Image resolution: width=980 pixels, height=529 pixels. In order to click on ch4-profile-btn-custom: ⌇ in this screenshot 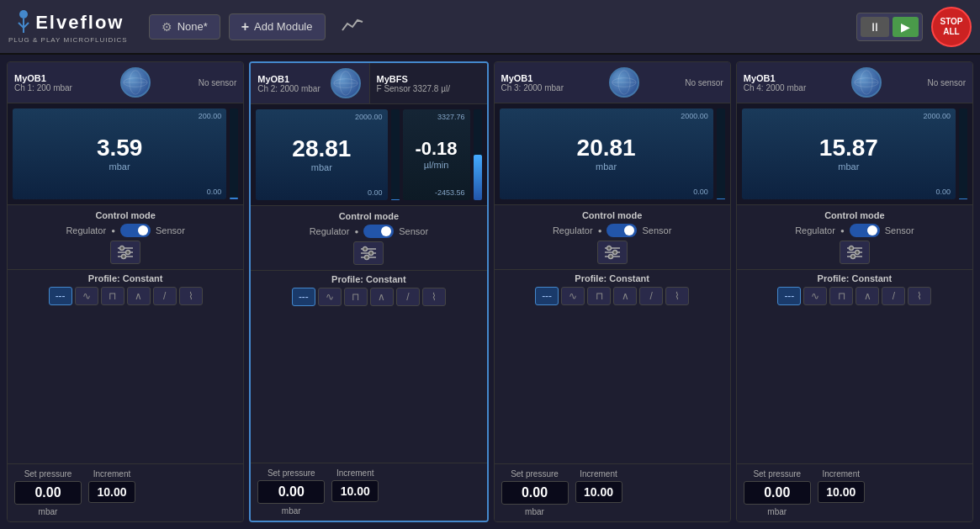, I will do `click(919, 296)`.